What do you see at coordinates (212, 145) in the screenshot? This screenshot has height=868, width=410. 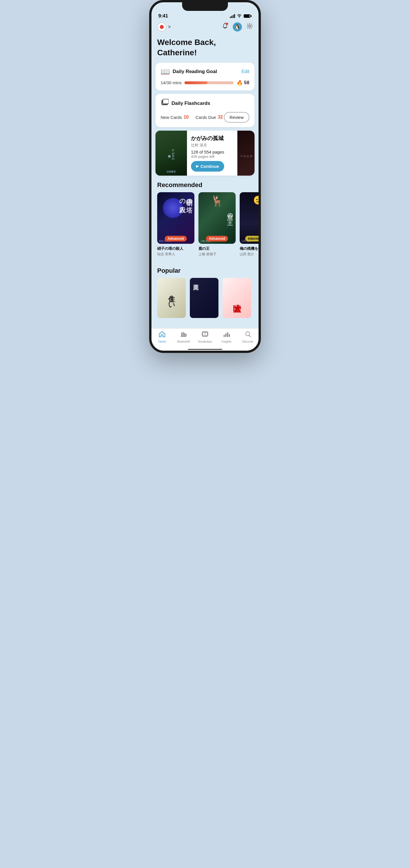 I see `current-book-author: 辻村 深月` at bounding box center [212, 145].